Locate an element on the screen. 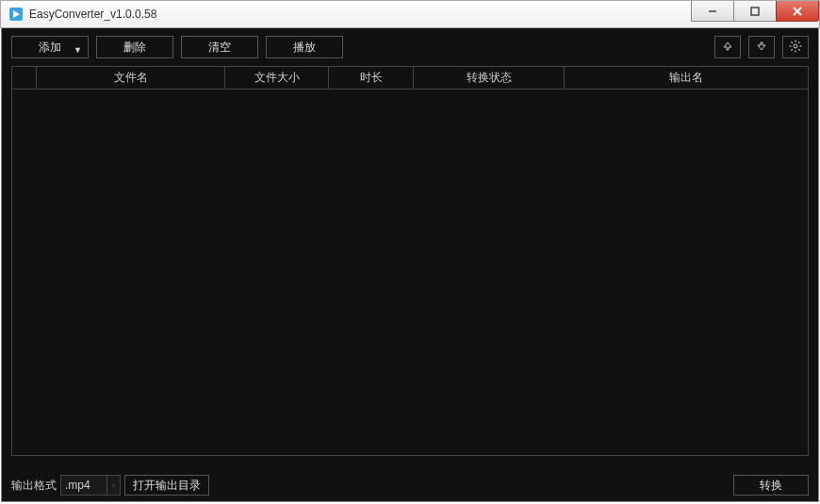 The image size is (820, 504). table-header-row: 文件名 文件大小 时长 转换状态 输出名 is located at coordinates (410, 78).